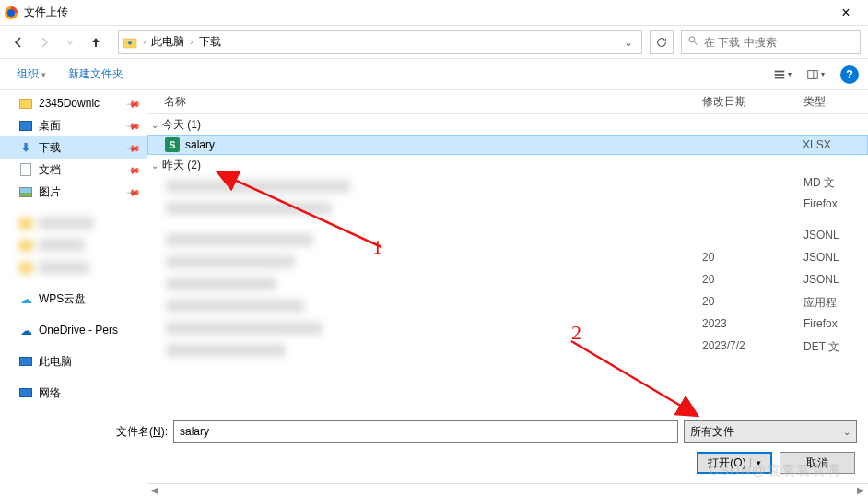 Image resolution: width=868 pixels, height=496 pixels. I want to click on onedrive-icon: ☁, so click(26, 330).